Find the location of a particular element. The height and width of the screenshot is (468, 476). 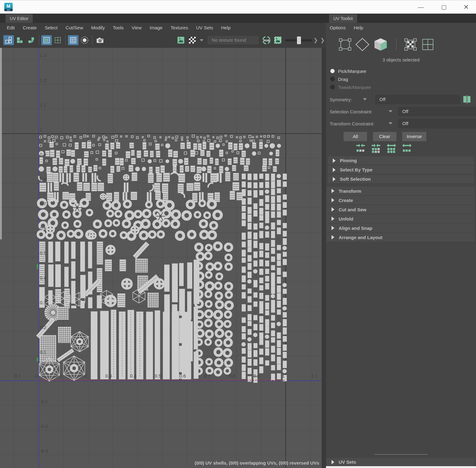

close-button: ✕ is located at coordinates (466, 7).